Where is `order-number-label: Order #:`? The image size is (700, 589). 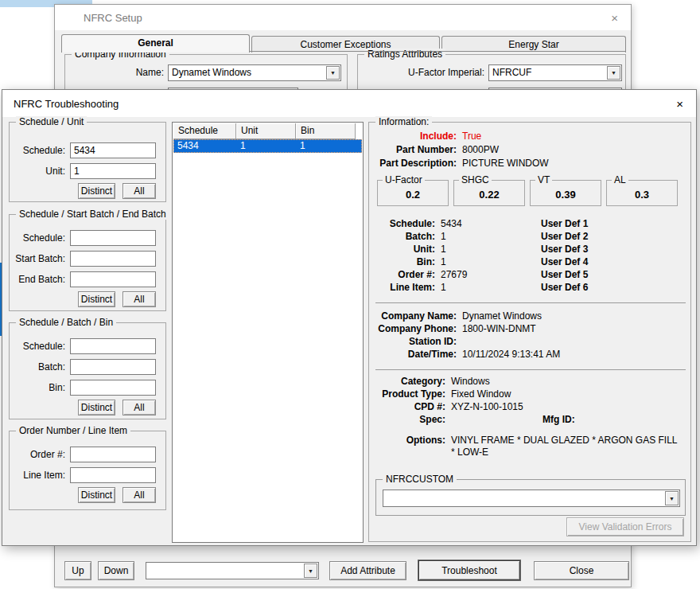
order-number-label: Order #: is located at coordinates (37, 454).